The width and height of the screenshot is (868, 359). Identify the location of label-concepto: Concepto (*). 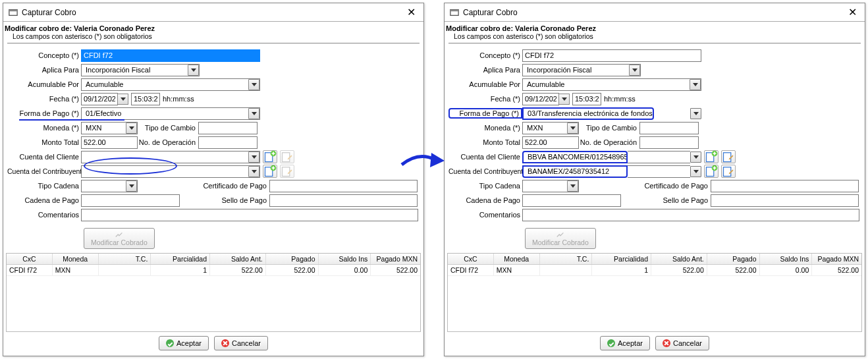
(485, 55).